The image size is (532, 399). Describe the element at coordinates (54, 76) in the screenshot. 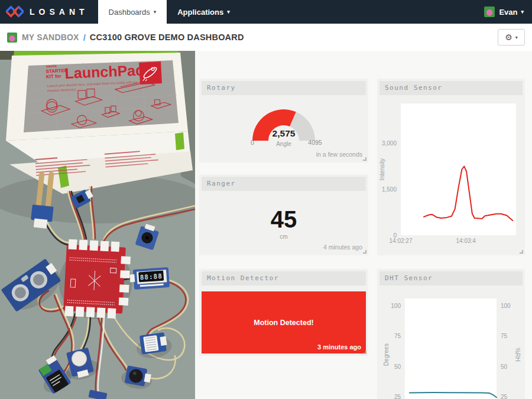

I see `svg-text: KIT for` at that location.